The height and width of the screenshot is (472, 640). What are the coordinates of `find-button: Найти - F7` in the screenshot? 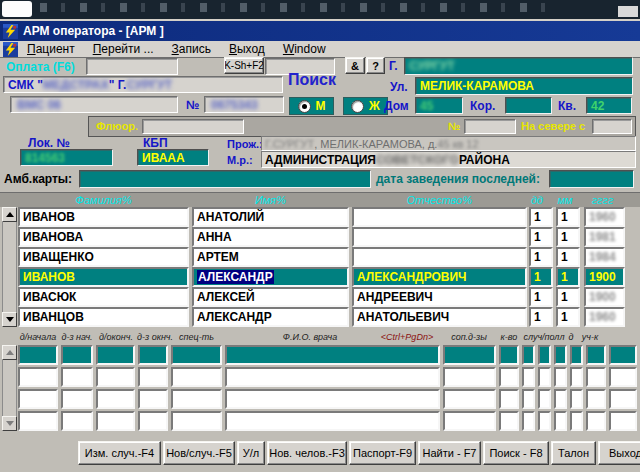 It's located at (450, 453).